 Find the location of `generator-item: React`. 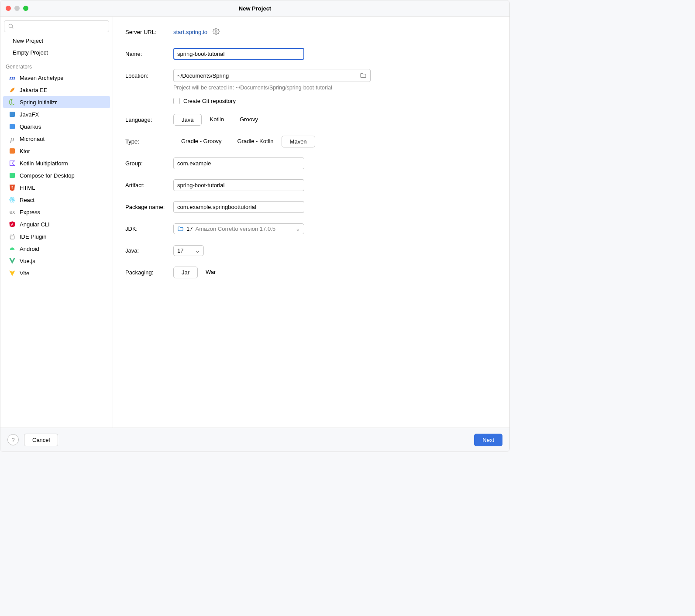

generator-item: React is located at coordinates (57, 200).